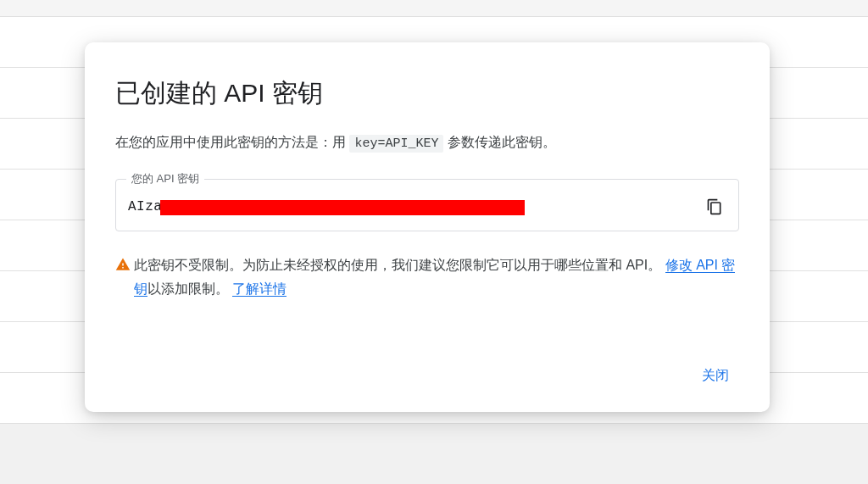 This screenshot has width=868, height=484. Describe the element at coordinates (232, 142) in the screenshot. I see `desc-prefix: 在您的应用中使用此密钥的方法是：用` at that location.